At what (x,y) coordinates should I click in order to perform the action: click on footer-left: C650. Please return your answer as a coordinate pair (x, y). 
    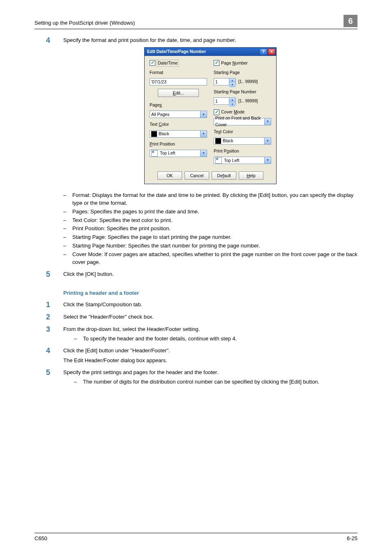
    Looking at the image, I should click on (41, 539).